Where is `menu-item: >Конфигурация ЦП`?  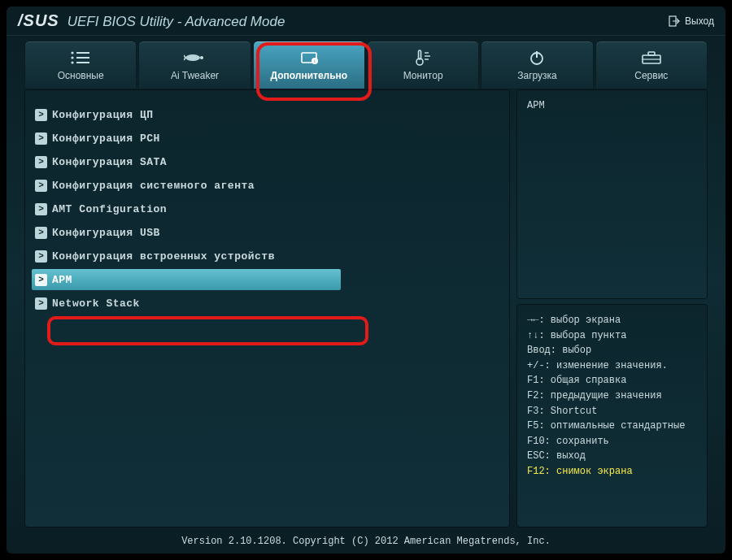
menu-item: >Конфигурация ЦП is located at coordinates (267, 115).